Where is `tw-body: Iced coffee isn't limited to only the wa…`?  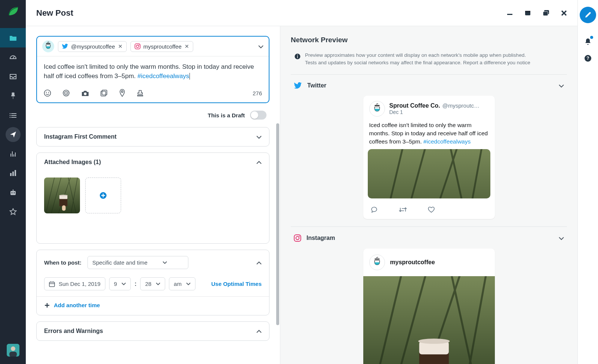
tw-body: Iced coffee isn't limited to only the wa… is located at coordinates (429, 135).